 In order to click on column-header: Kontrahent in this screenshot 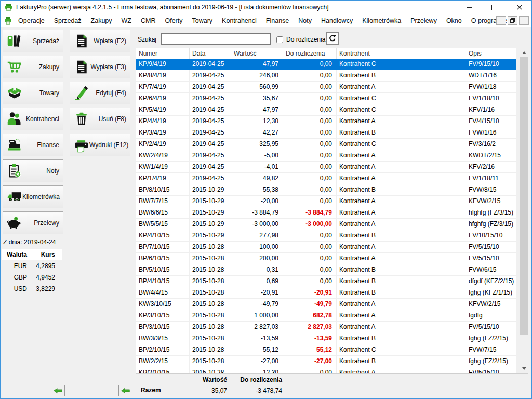, I will do `click(401, 54)`.